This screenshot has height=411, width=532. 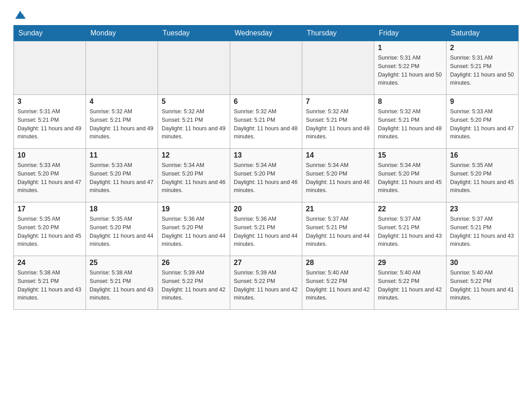 I want to click on calendar-cell: 9Sunrise: 5:33 AM Sunset: 5:20 PM Daylig…, so click(x=483, y=122).